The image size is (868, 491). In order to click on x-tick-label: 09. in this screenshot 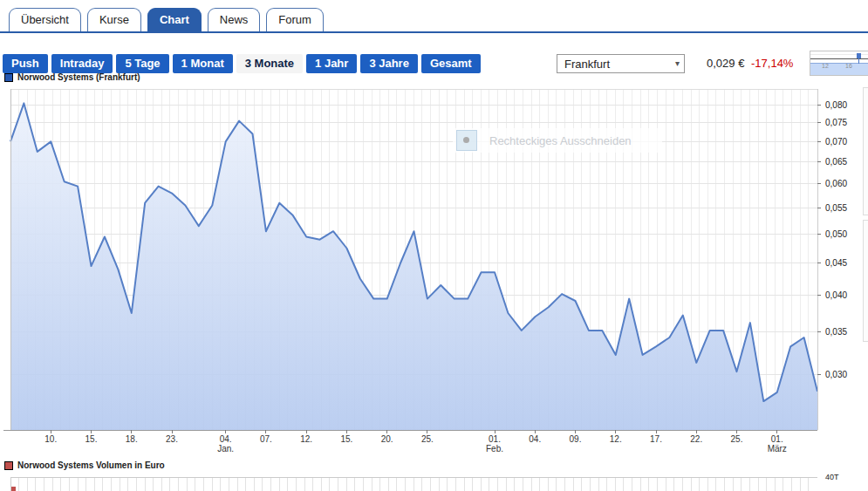, I will do `click(576, 440)`.